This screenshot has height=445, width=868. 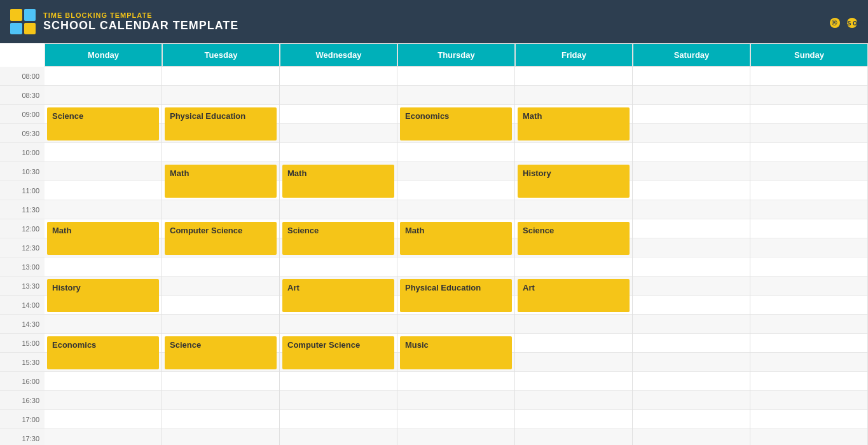 I want to click on event-monday-economics: Economics, so click(x=103, y=353).